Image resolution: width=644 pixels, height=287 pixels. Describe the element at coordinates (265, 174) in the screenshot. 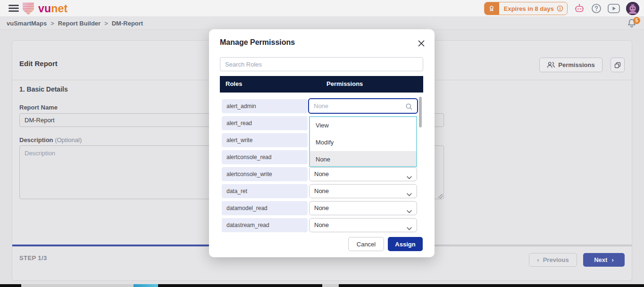

I see `role-name-cell: alertconsole_write` at that location.